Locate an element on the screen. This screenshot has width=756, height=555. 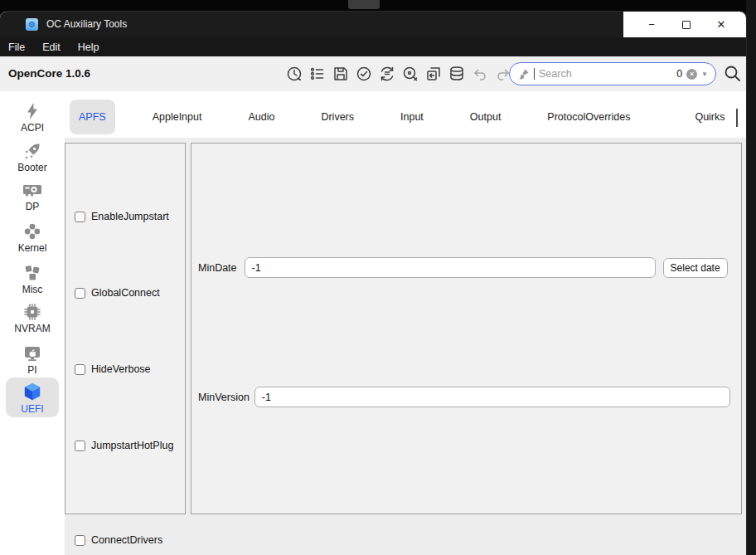
sidebar-label: ACPI is located at coordinates (32, 128).